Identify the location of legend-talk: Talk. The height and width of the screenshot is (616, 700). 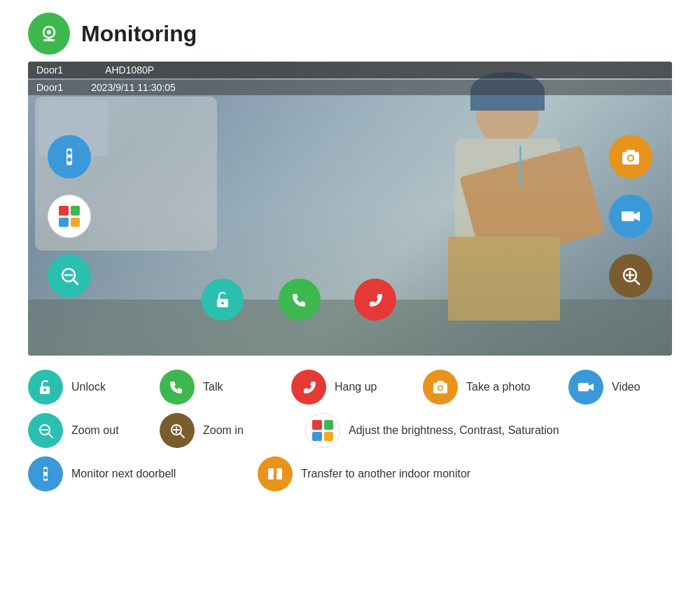
(223, 387).